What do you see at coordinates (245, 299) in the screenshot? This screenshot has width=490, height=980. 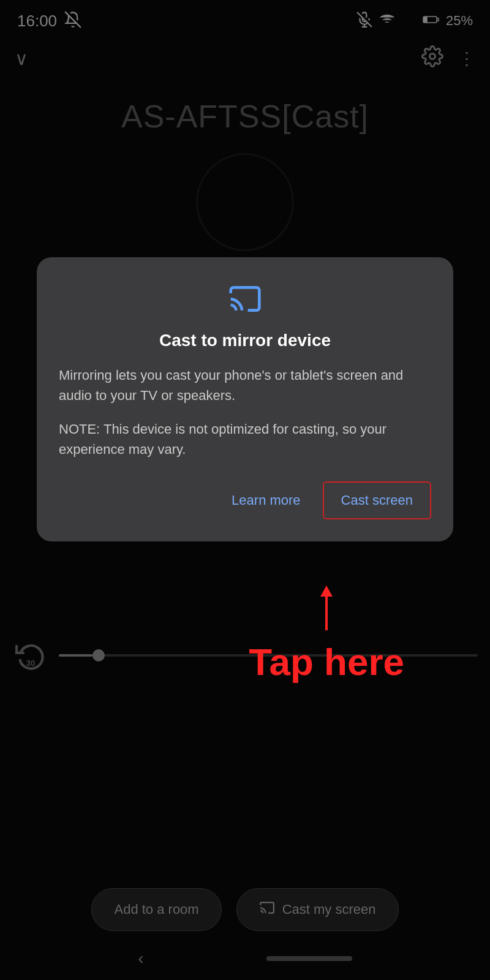 I see `cast-icon` at bounding box center [245, 299].